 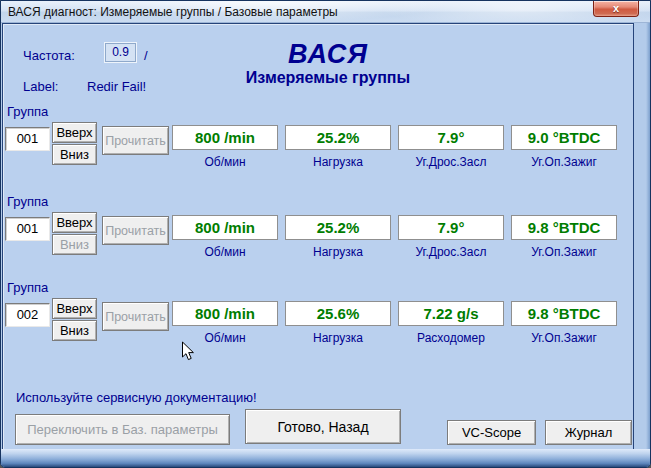 What do you see at coordinates (40, 86) in the screenshot?
I see `label-caption: Label:` at bounding box center [40, 86].